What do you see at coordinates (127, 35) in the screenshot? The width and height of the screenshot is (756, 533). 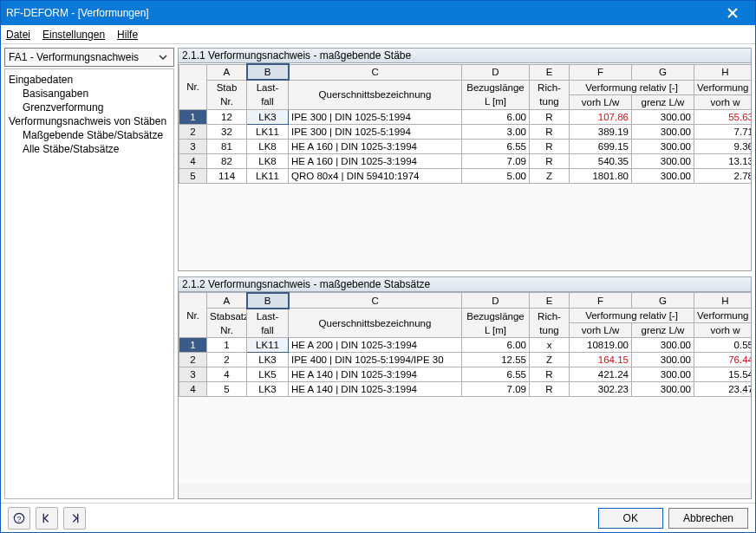 I see `menu-help: Hilfe` at bounding box center [127, 35].